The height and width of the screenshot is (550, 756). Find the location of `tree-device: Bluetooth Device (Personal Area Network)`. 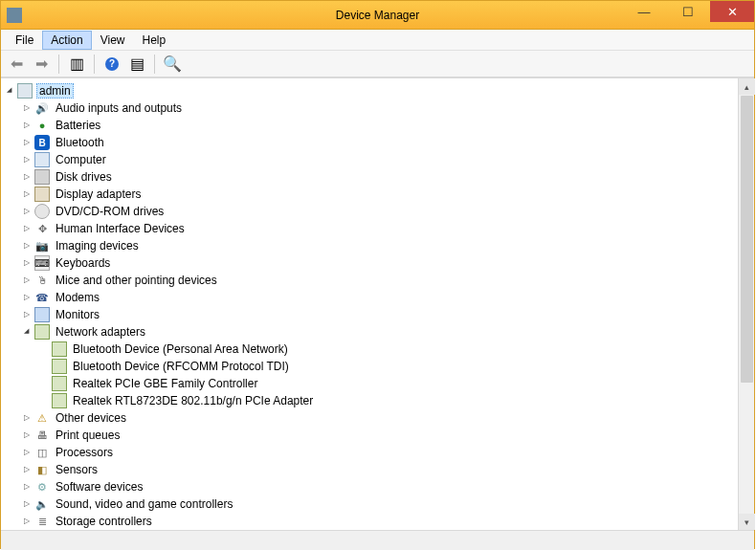

tree-device: Bluetooth Device (Personal Area Network) is located at coordinates (370, 349).